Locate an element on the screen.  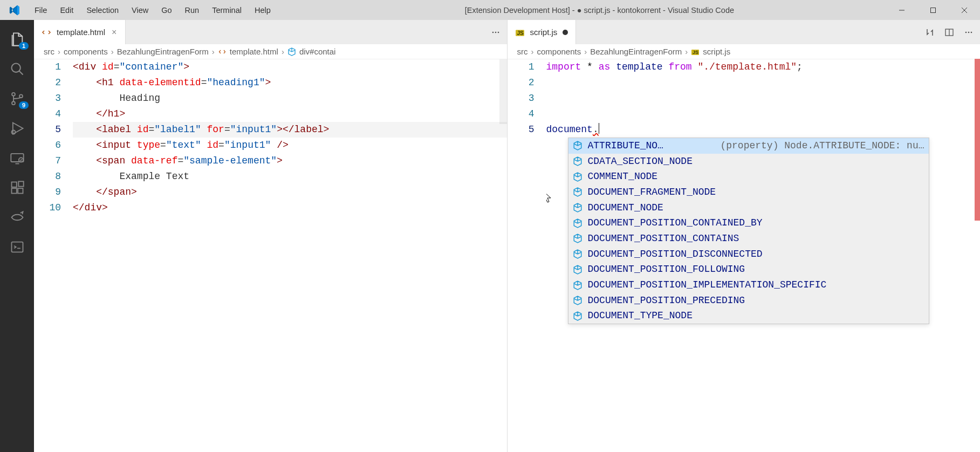
tab-script-js: script.js is located at coordinates (542, 32).